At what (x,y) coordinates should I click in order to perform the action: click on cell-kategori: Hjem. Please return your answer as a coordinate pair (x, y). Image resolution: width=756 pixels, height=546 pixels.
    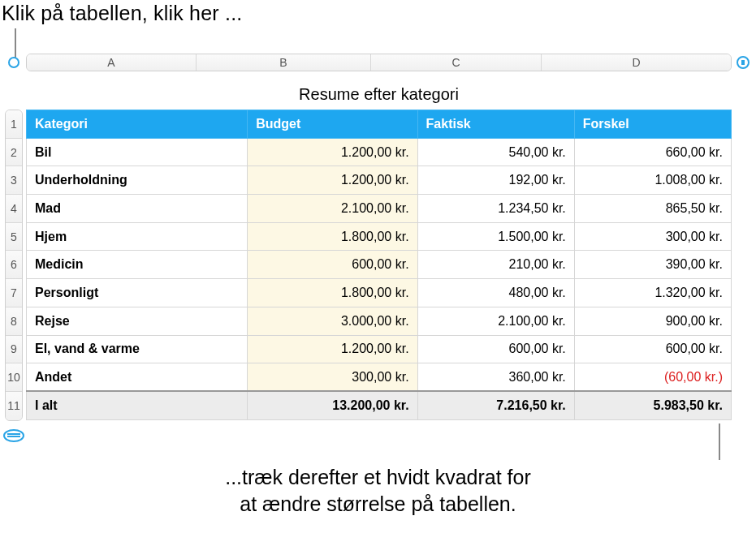
    Looking at the image, I should click on (137, 237).